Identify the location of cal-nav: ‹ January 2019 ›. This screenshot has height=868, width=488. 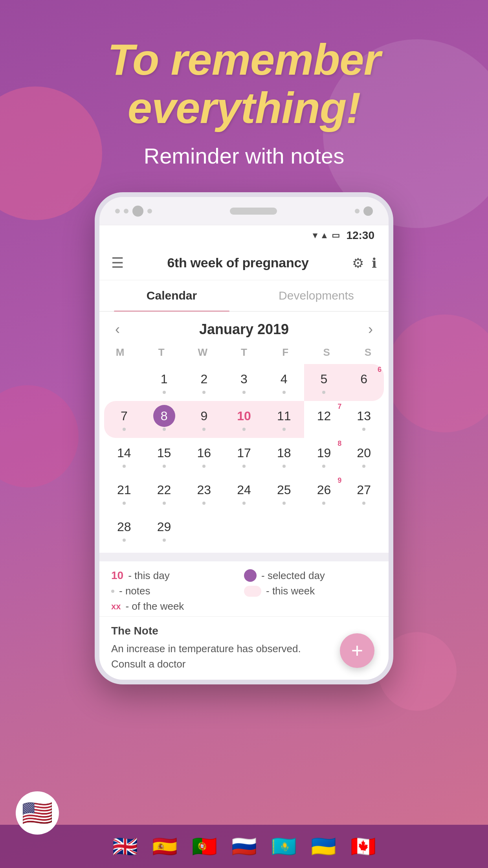
(244, 329).